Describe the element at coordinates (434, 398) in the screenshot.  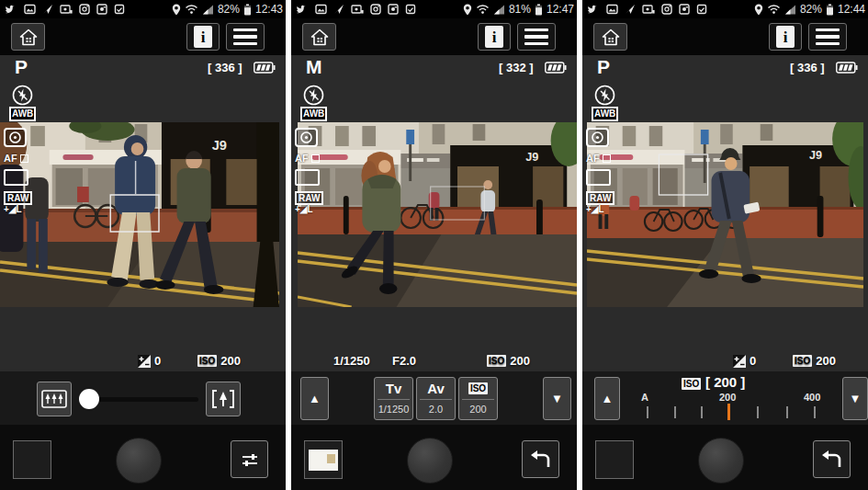
I see `exposure-control-strip: ▲ Tv 1/1250 Av 2.0 ISO 200 ▼` at that location.